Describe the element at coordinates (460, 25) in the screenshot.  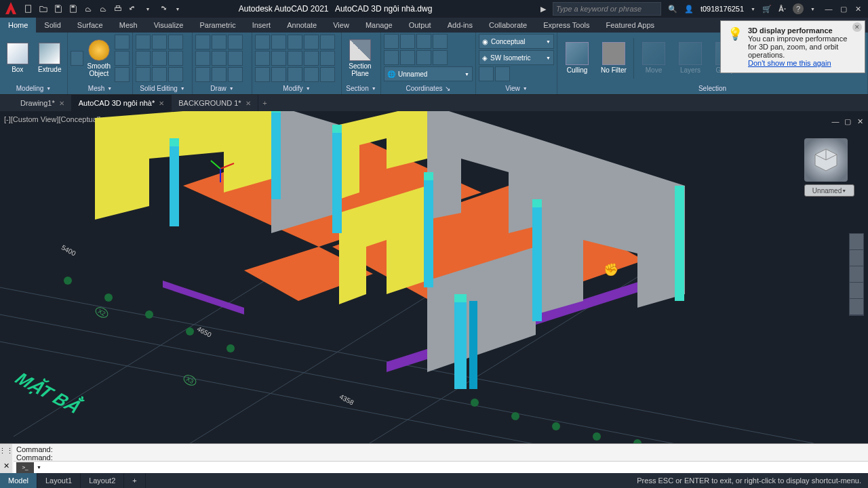
I see `tab-addins: Add-ins` at that location.